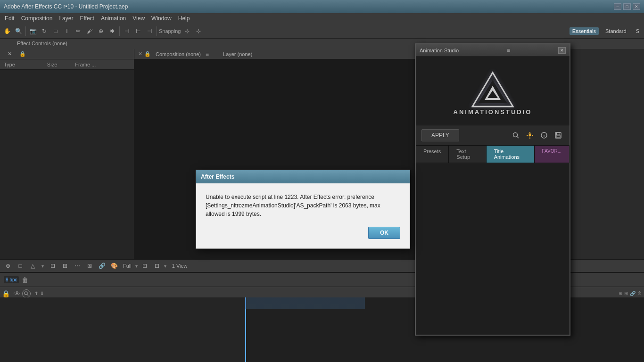 The height and width of the screenshot is (362, 644). Describe the element at coordinates (157, 266) in the screenshot. I see `bt-icon-11: ⊡` at that location.